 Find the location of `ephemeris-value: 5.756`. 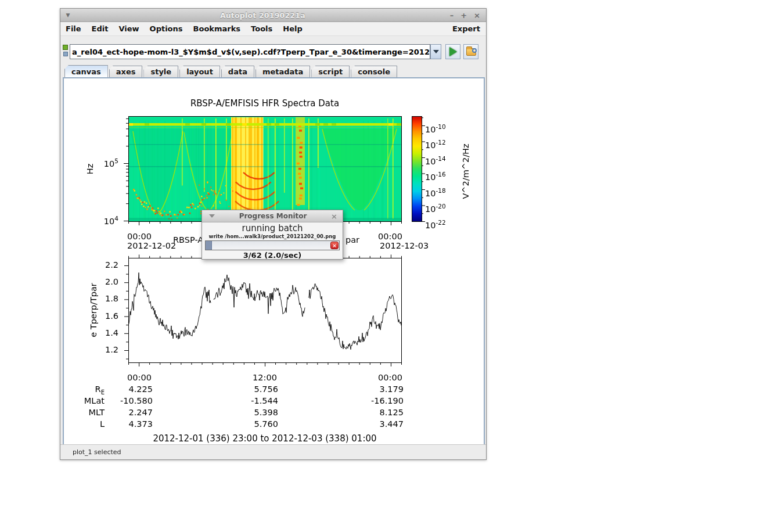

ephemeris-value: 5.756 is located at coordinates (255, 389).